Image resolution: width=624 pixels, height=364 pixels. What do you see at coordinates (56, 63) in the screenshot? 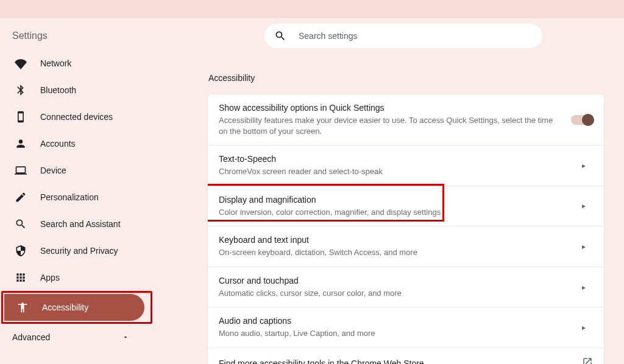
I see `sidebar-item-label: Network` at bounding box center [56, 63].